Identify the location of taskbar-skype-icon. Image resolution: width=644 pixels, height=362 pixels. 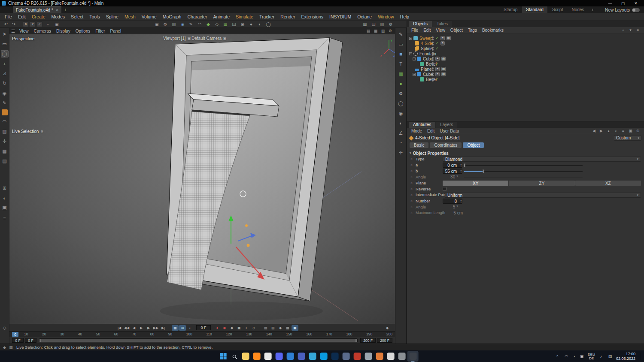
(324, 356).